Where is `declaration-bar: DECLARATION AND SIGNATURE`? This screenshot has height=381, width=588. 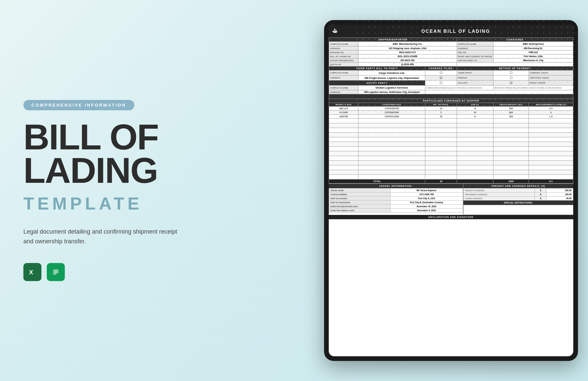
declaration-bar: DECLARATION AND SIGNATURE is located at coordinates (451, 217).